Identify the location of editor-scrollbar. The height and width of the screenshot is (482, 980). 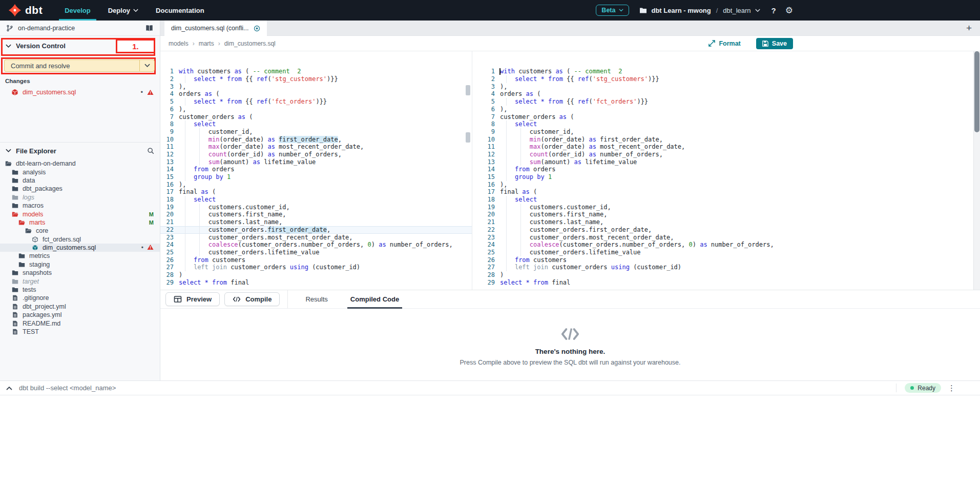
(976, 170).